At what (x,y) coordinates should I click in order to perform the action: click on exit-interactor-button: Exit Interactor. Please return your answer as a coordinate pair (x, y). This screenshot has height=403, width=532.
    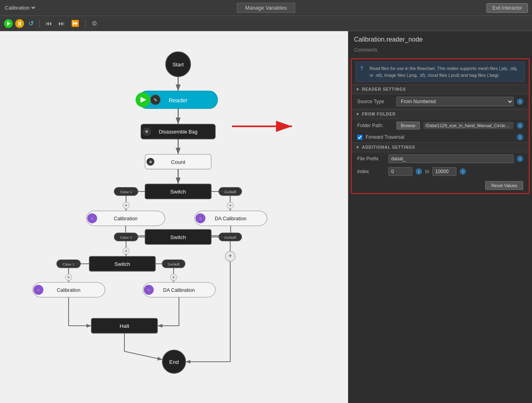
    Looking at the image, I should click on (507, 8).